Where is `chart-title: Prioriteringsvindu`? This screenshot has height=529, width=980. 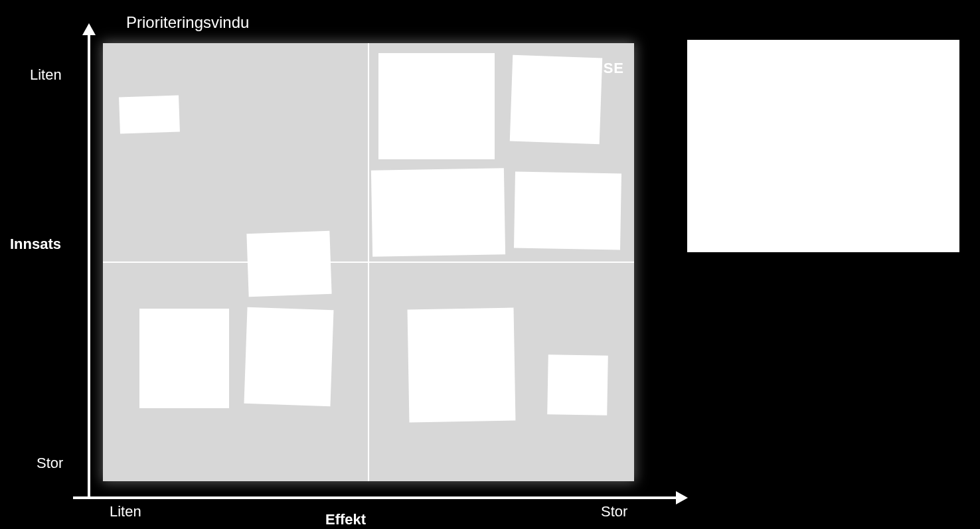
chart-title: Prioriteringsvindu is located at coordinates (187, 23).